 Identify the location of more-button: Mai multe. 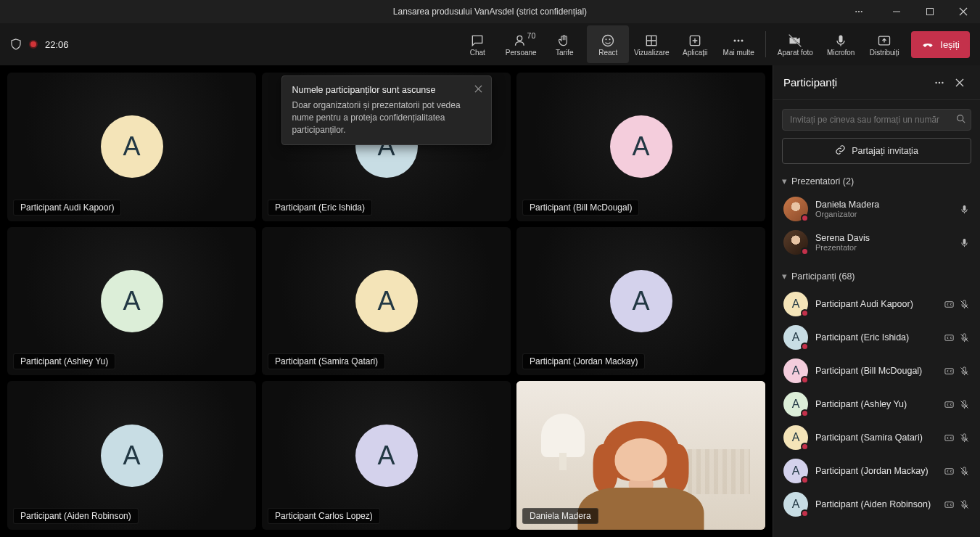
(738, 44).